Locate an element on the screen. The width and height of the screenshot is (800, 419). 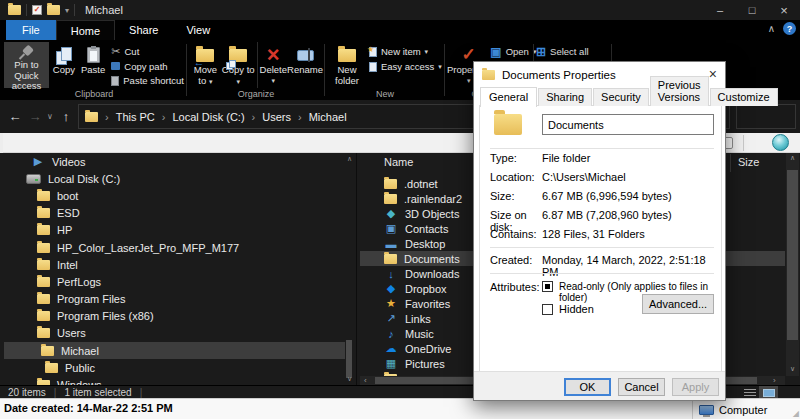
hidden-checkbox is located at coordinates (548, 310).